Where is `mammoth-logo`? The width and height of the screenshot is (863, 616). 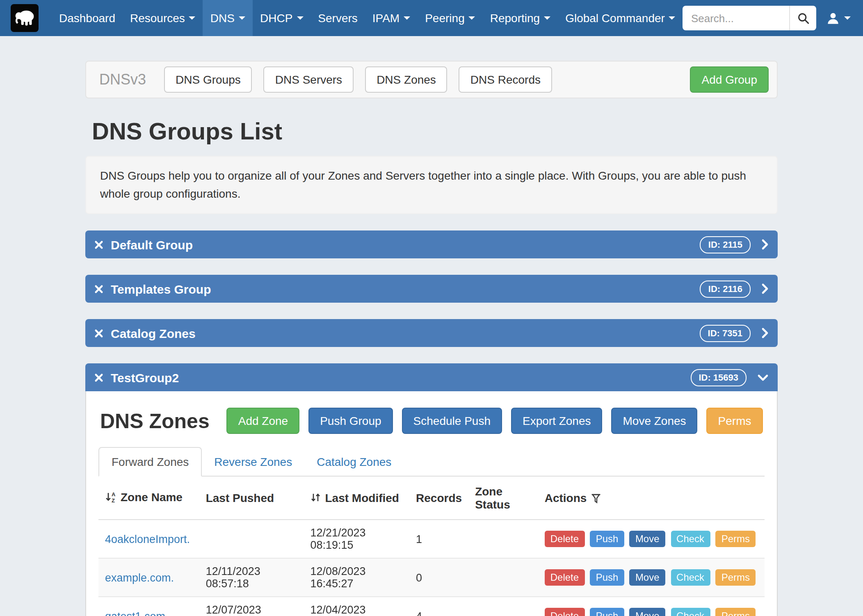 mammoth-logo is located at coordinates (25, 18).